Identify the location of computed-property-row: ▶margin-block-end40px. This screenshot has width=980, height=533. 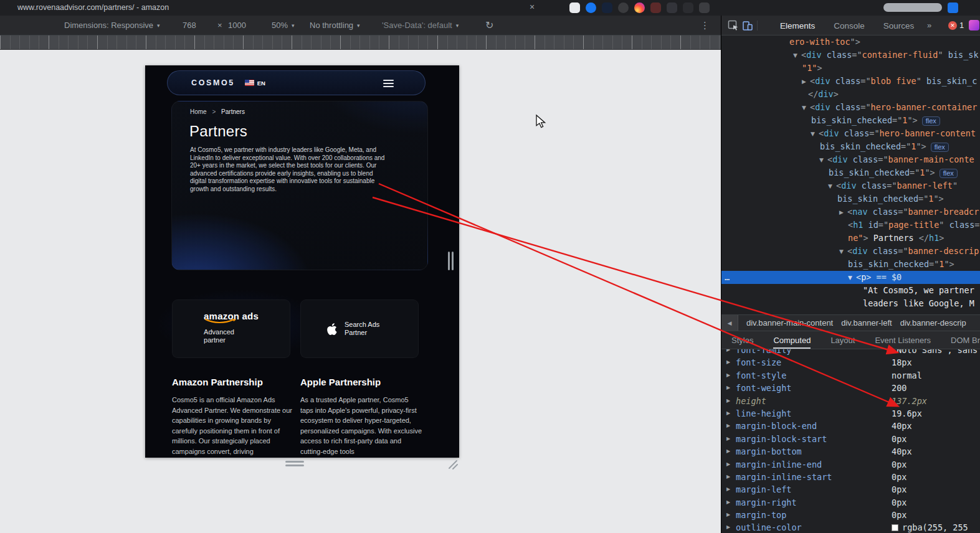
(851, 426).